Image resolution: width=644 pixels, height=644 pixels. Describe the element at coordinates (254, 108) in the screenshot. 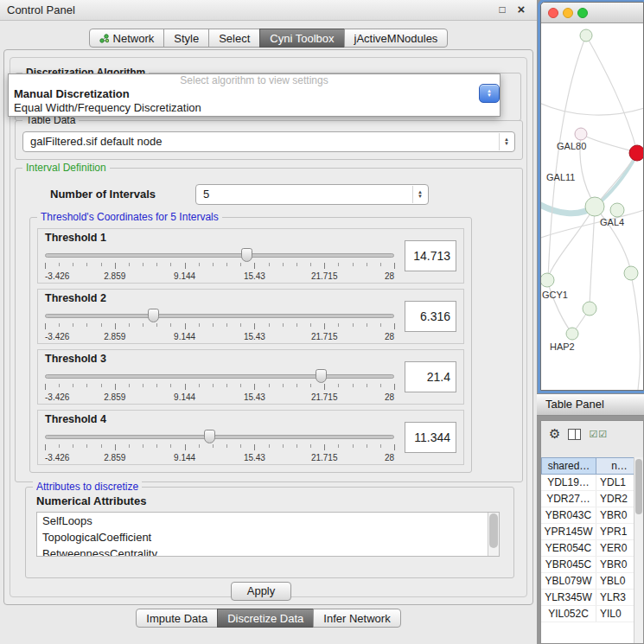

I see `algorithm-option-equal-width-frequency-discretization: Equal Width/Frequency Discretization` at that location.